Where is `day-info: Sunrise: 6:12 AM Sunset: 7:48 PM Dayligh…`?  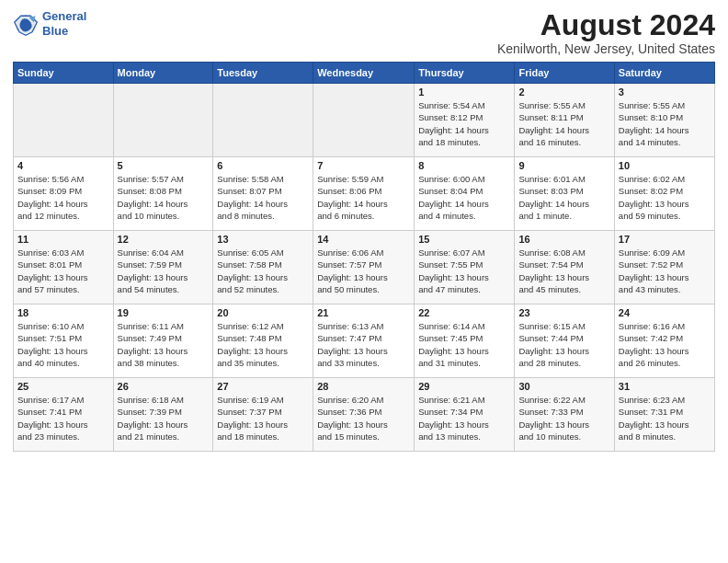
day-info: Sunrise: 6:12 AM Sunset: 7:48 PM Dayligh… is located at coordinates (263, 344).